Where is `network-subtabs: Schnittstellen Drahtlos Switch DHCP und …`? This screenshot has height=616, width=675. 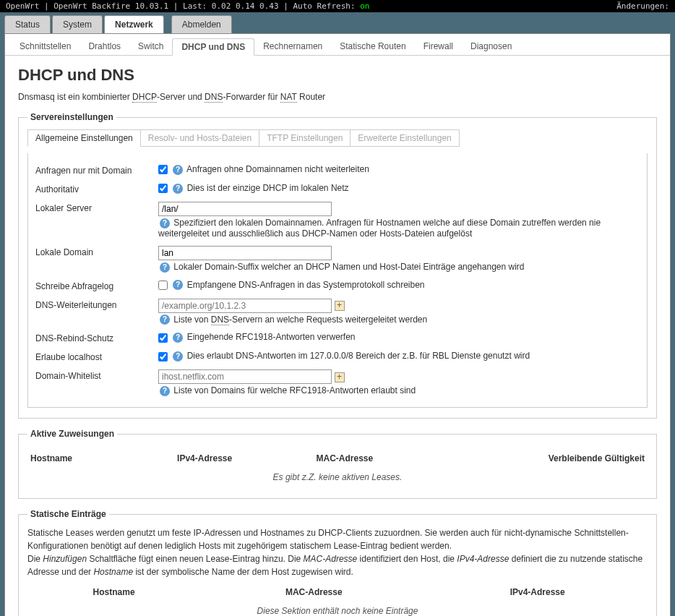 network-subtabs: Schnittstellen Drahtlos Switch DHCP und … is located at coordinates (338, 45).